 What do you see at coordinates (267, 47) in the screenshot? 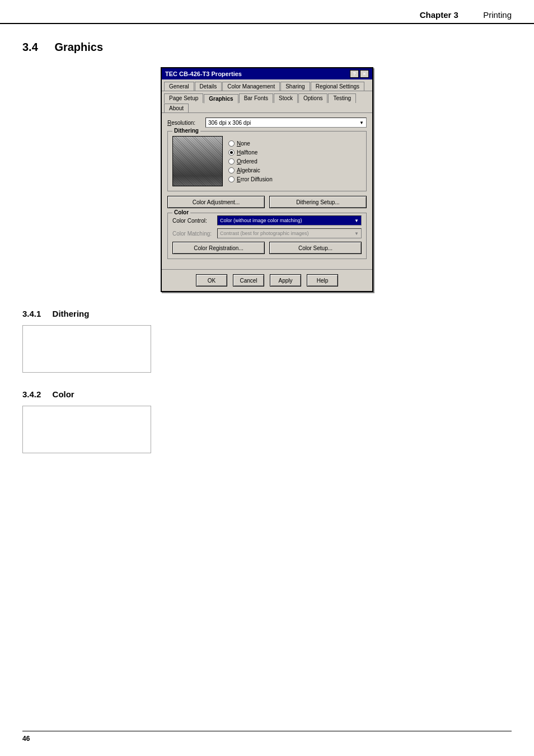
I see `section-heading: 3.4 Graphics` at bounding box center [267, 47].